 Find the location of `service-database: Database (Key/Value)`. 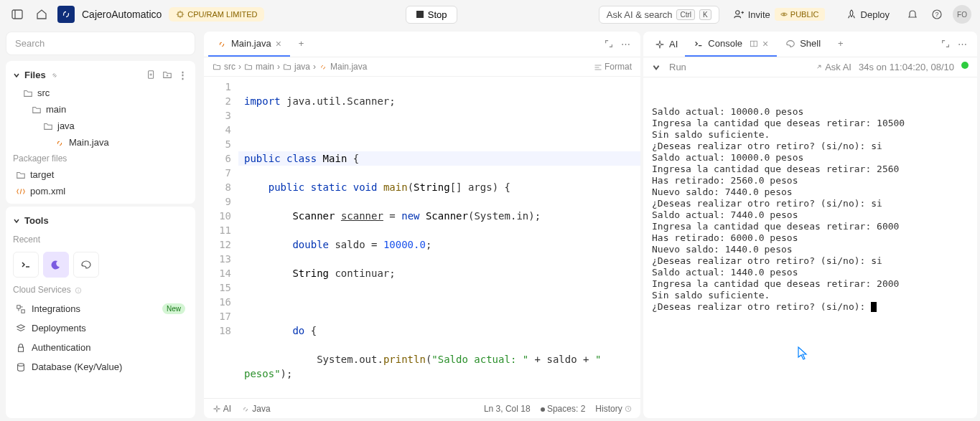

service-database: Database (Key/Value) is located at coordinates (101, 367).